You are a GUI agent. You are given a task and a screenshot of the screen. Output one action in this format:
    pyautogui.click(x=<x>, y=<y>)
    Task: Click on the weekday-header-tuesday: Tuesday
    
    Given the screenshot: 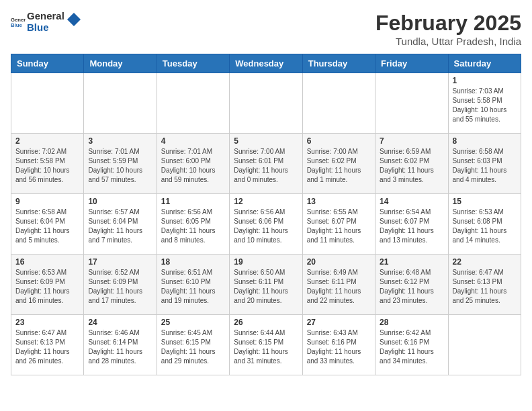 What is the action you would take?
    pyautogui.click(x=193, y=64)
    